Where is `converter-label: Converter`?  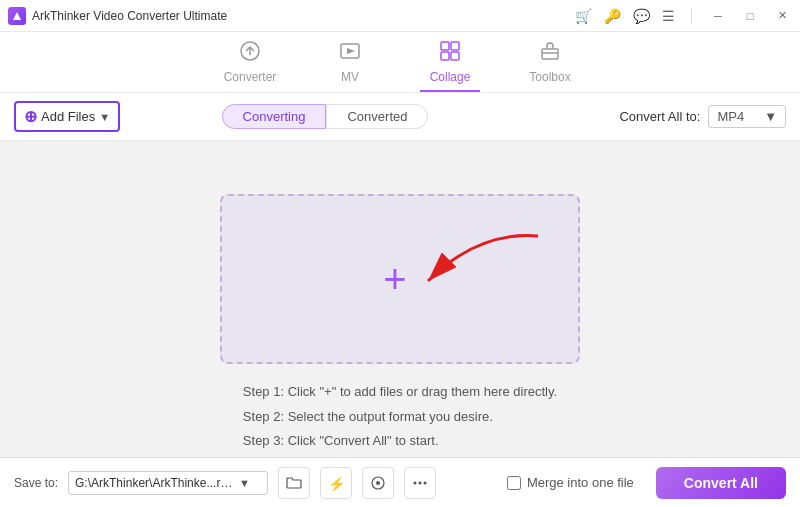
converter-label: Converter is located at coordinates (250, 77).